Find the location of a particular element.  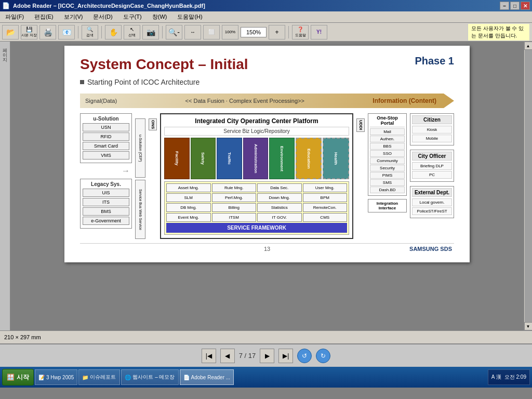

menu-tools: 도구(T) is located at coordinates (132, 17).